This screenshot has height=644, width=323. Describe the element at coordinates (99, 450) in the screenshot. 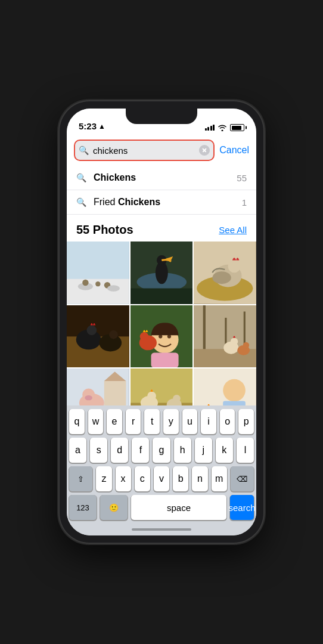

I see `key-s: s` at that location.